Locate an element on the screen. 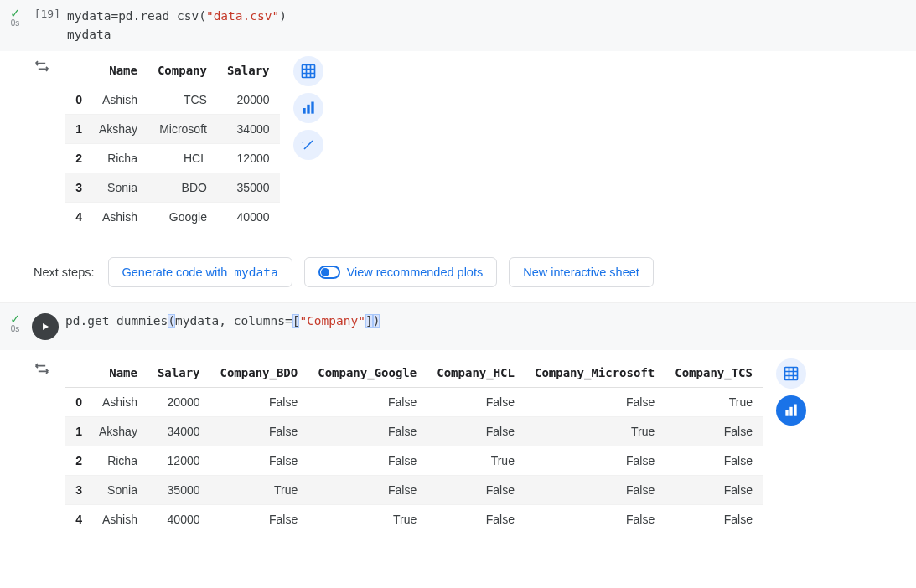  table-column-header: Company_Google is located at coordinates (367, 374).